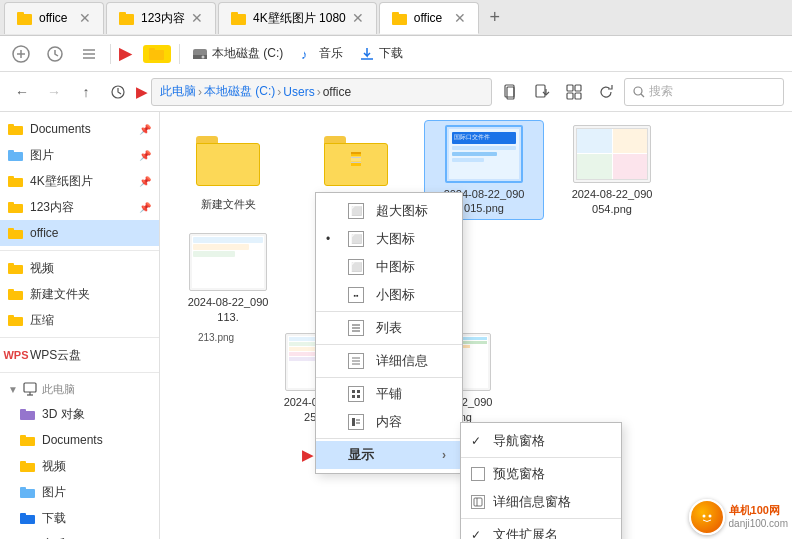 The height and width of the screenshot is (539, 792). Describe the element at coordinates (96, 440) in the screenshot. I see `sidebar-label-docs-pc: Documents` at that location.